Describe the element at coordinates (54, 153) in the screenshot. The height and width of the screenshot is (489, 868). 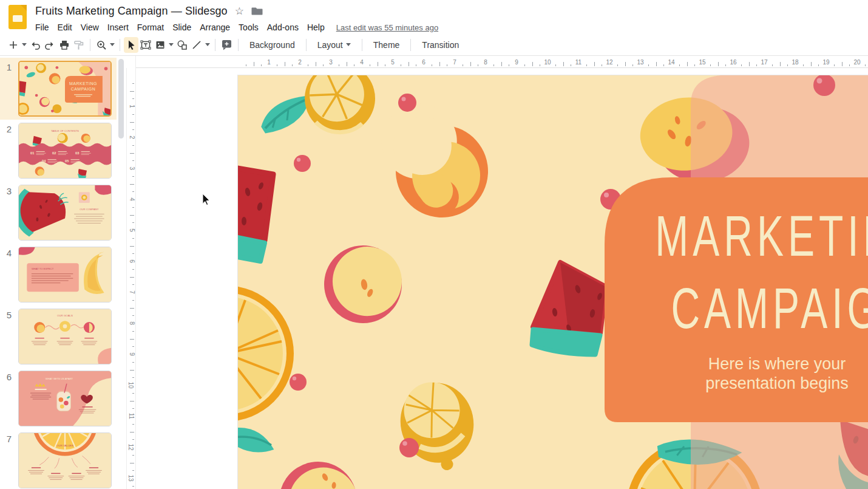
I see `svg-text: 02` at that location.